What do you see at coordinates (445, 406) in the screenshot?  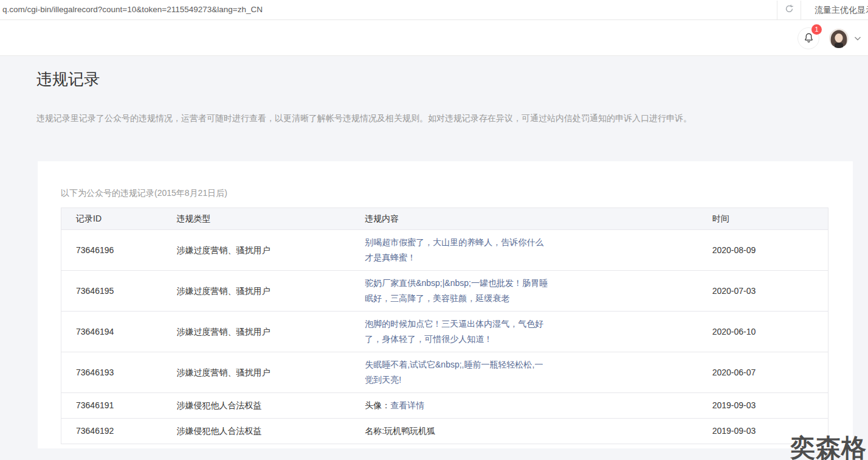 I see `table-row: 73646191涉嫌侵犯他人合法权益头像：查看详情2019-09-03` at bounding box center [445, 406].